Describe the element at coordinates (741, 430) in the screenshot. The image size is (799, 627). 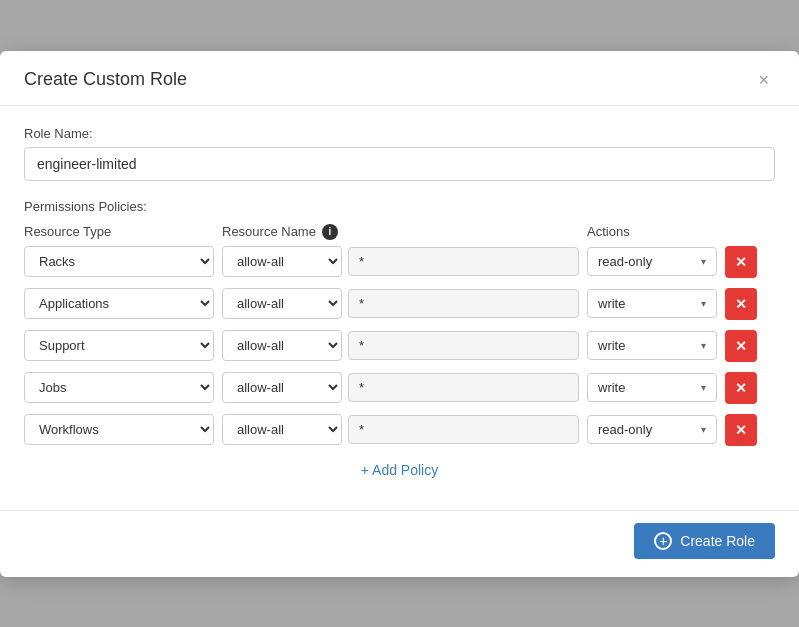
I see `delete-button-5: ✕` at that location.